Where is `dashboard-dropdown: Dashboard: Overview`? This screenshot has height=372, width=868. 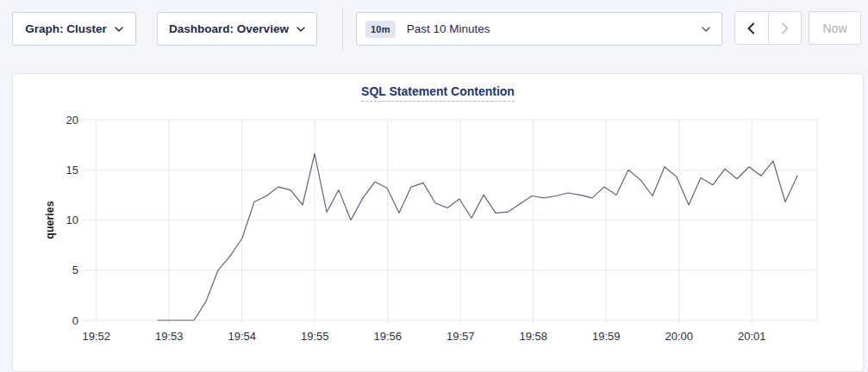
dashboard-dropdown: Dashboard: Overview is located at coordinates (237, 29).